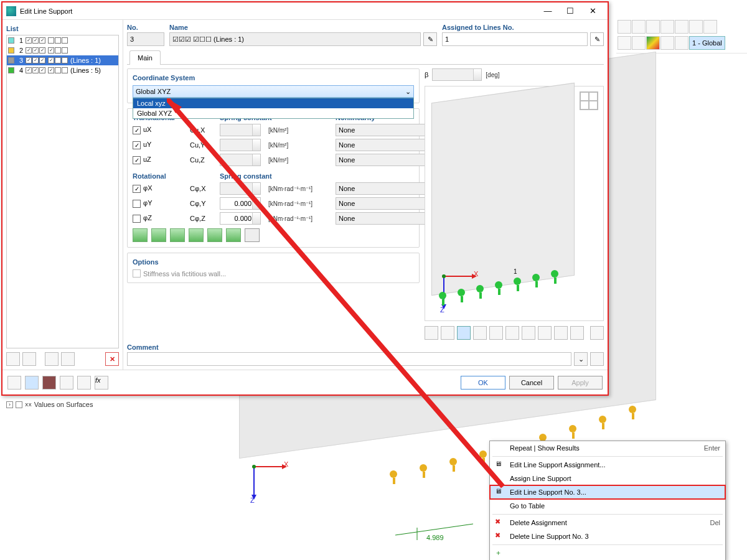 The width and height of the screenshot is (747, 560). Describe the element at coordinates (240, 203) in the screenshot. I see `cphiy-input: 0.000` at that location.